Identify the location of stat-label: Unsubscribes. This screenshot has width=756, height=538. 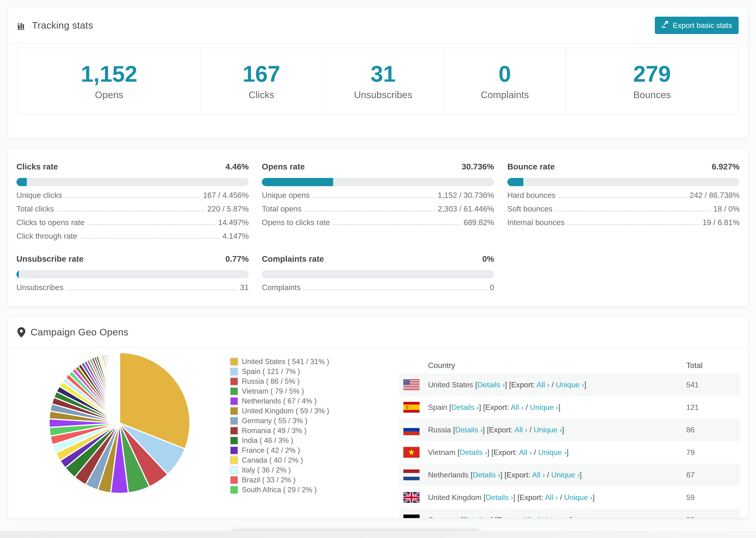
(383, 95).